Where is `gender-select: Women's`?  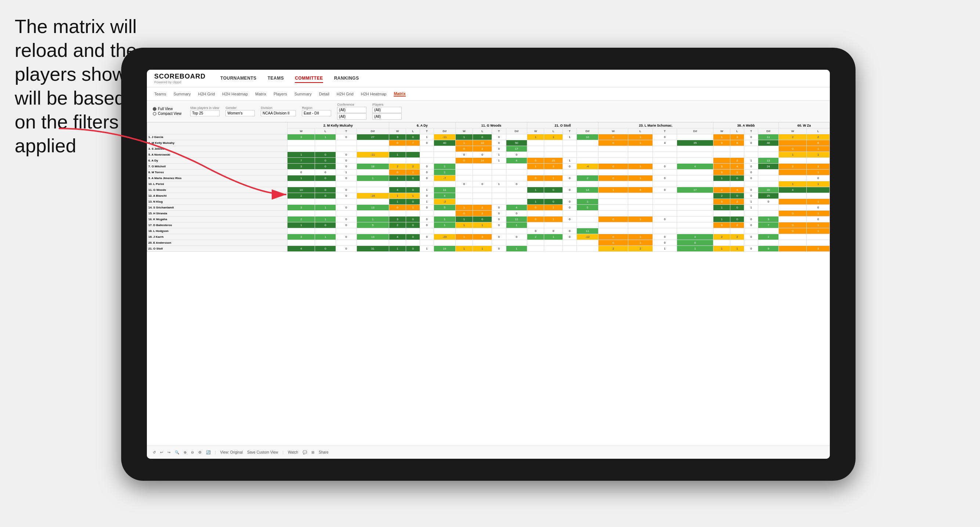
gender-select: Women's is located at coordinates (240, 113).